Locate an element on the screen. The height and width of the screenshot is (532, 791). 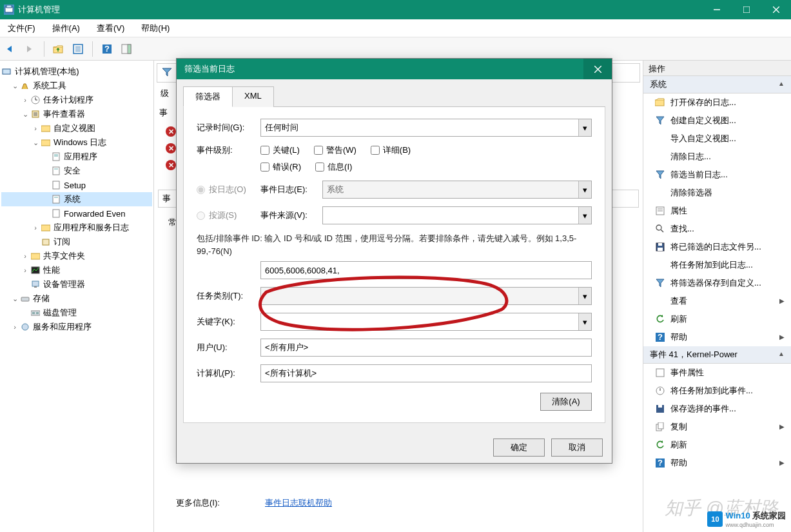
tree-tasksched: ›任务计划程序 is located at coordinates (77, 100).